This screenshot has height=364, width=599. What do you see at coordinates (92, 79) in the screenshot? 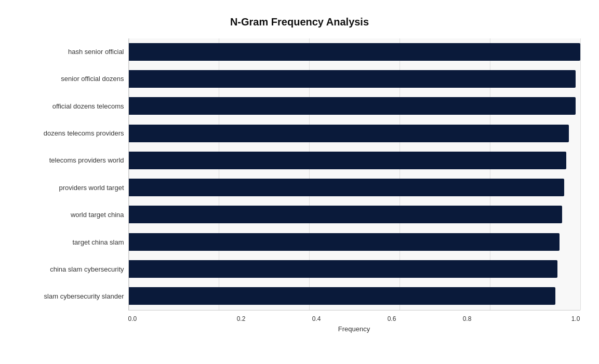
I see `y-label: senior official dozens` at bounding box center [92, 79].